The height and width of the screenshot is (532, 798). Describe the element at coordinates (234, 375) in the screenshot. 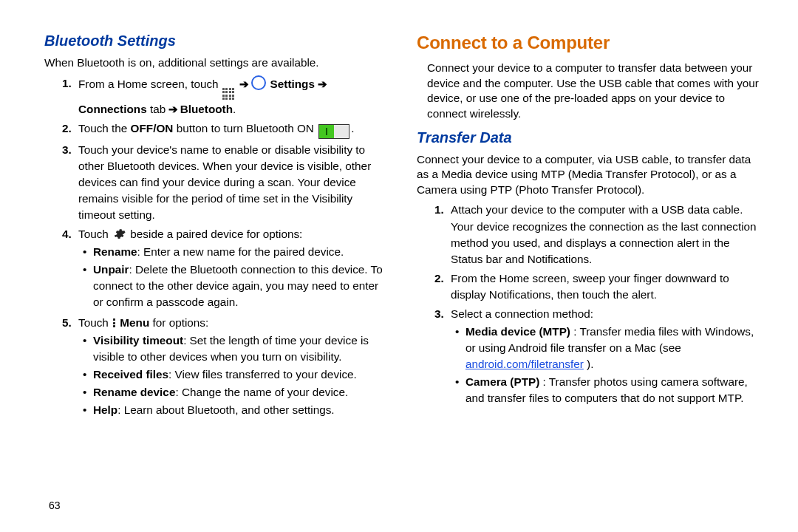

I see `step-5-sublist: Visibility timeout: Set the length of ti…` at that location.